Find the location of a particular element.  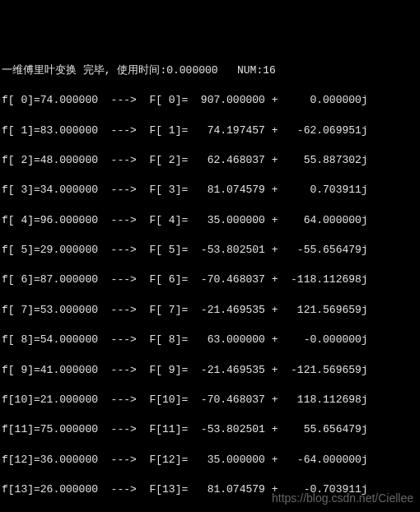

fft-row: f[ 5]=29.000000 ---> F[ 5]= -53.802501 +… is located at coordinates (211, 250).